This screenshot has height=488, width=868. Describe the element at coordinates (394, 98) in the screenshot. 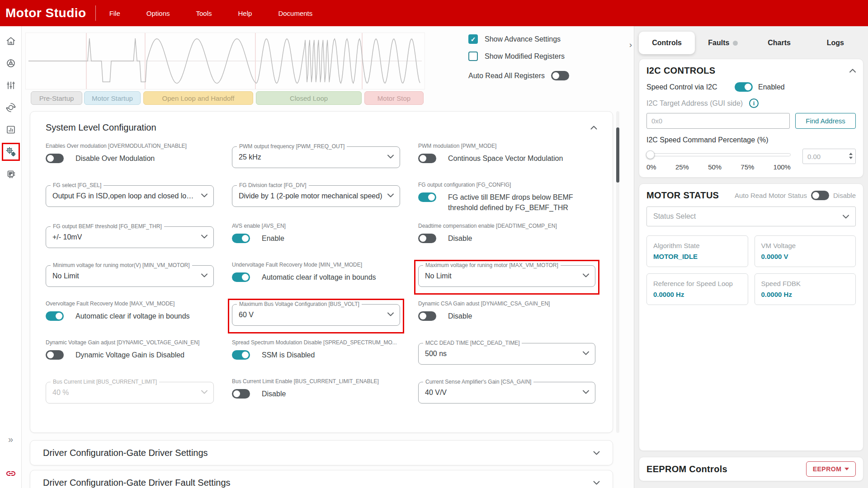

I see `stage-motor-stop: Motor Stop` at that location.